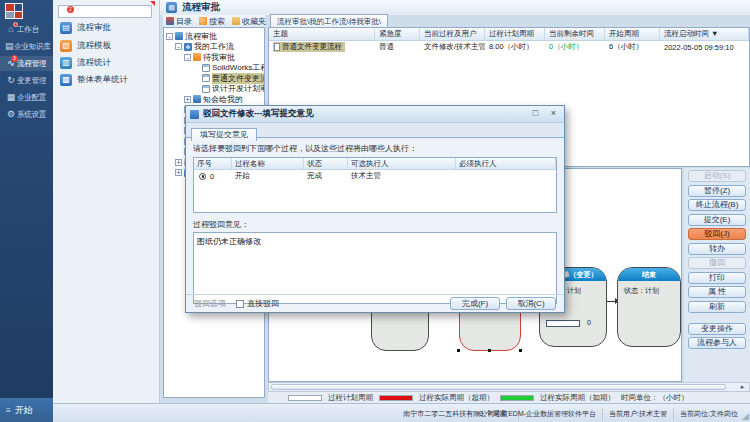 The height and width of the screenshot is (422, 750). Describe the element at coordinates (717, 292) in the screenshot. I see `action-properties-button: 属 性` at that location.